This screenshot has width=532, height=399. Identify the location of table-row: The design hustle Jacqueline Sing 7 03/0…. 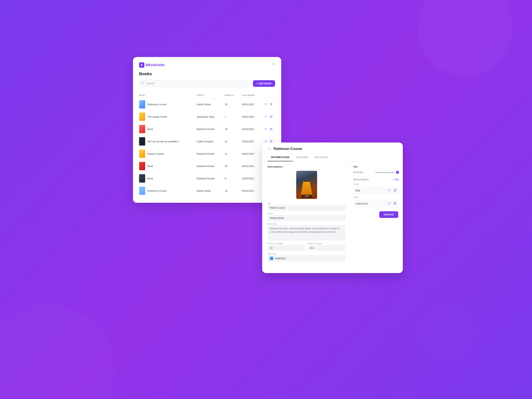
(207, 117).